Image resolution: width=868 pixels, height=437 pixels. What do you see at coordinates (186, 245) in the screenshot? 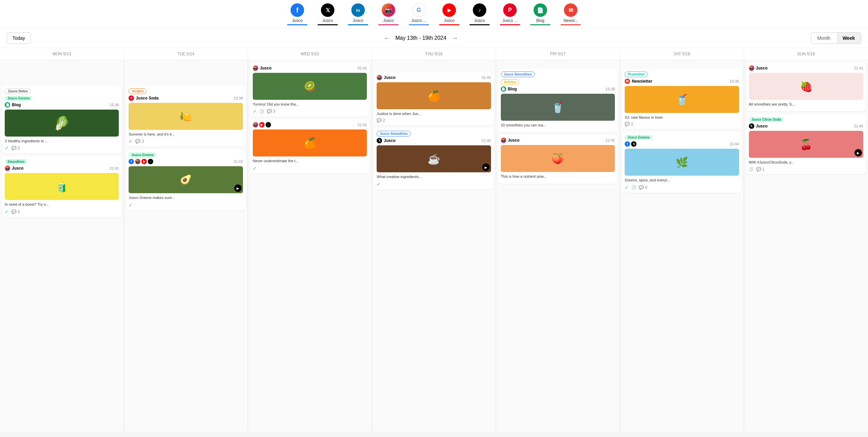
I see `day-col-tue: recipes P Jusco Soda 15:38 🍋 Summer is h…` at bounding box center [186, 245].